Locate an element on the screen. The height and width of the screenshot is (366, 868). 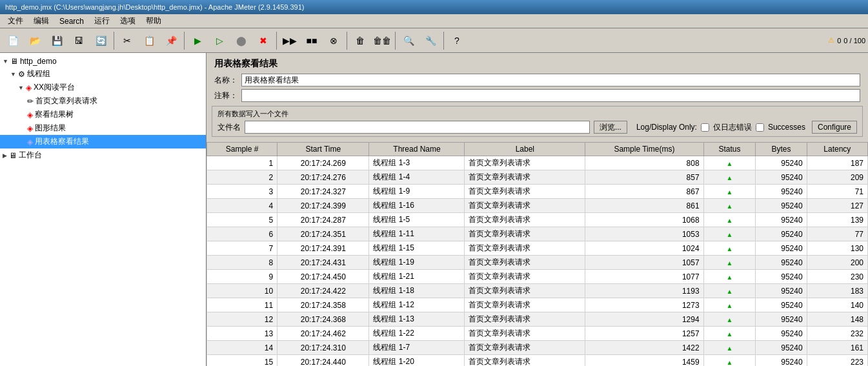
cell-num: 5 is located at coordinates (243, 220).